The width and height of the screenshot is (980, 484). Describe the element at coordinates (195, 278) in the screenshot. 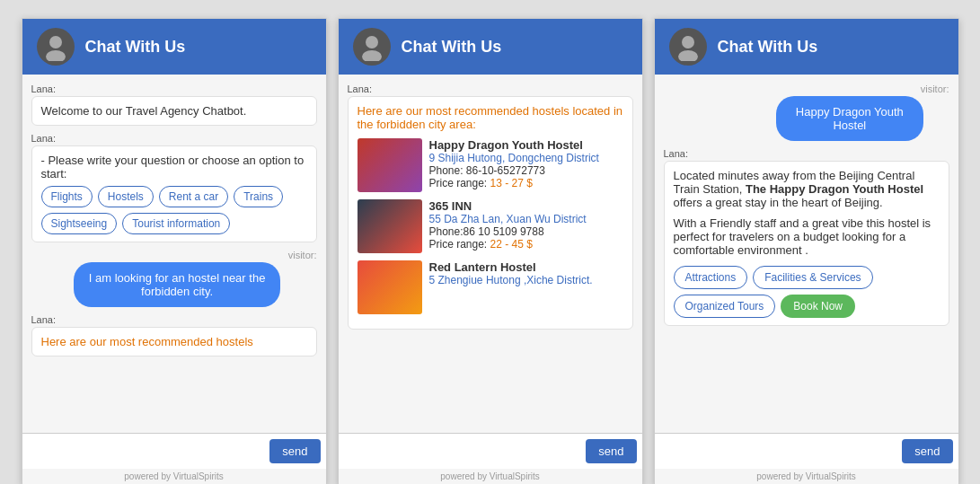

I see `visitor-msg-1: visitor: I am looking for an hostel near…` at that location.